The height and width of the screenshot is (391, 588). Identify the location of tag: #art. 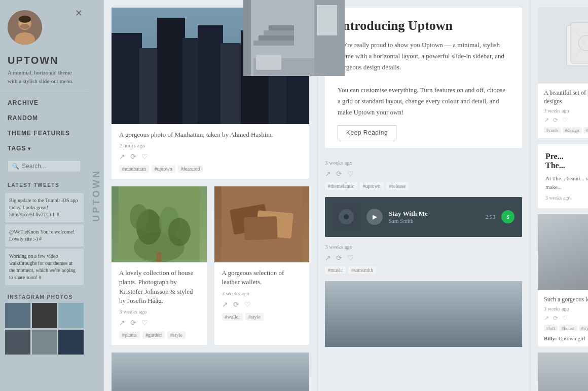
(586, 130).